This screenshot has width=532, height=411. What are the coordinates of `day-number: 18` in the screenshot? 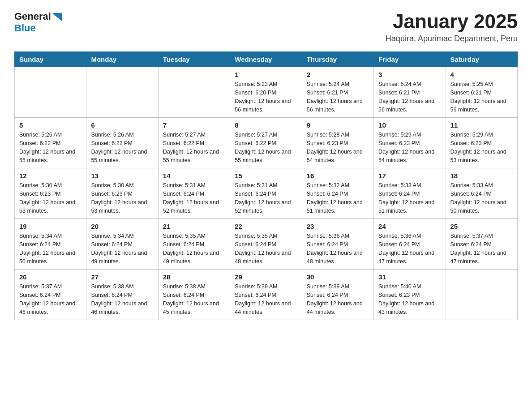 It's located at (482, 176).